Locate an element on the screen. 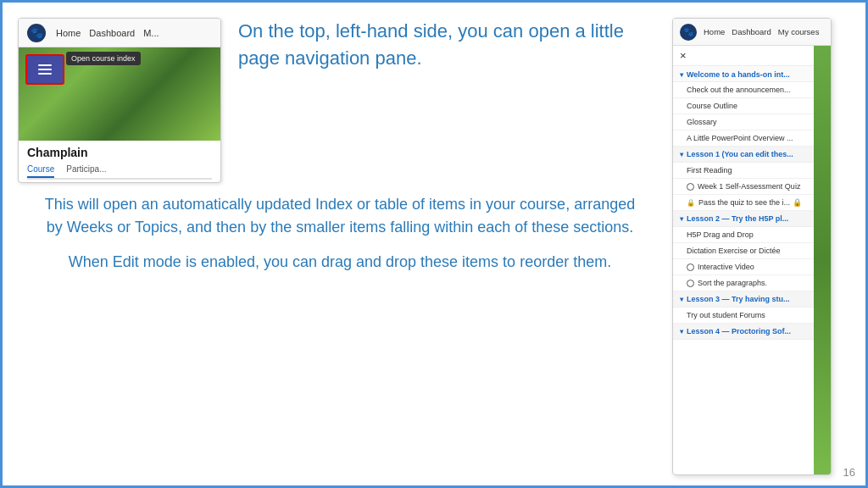 The height and width of the screenshot is (488, 868). course-title: Champlain is located at coordinates (120, 152).